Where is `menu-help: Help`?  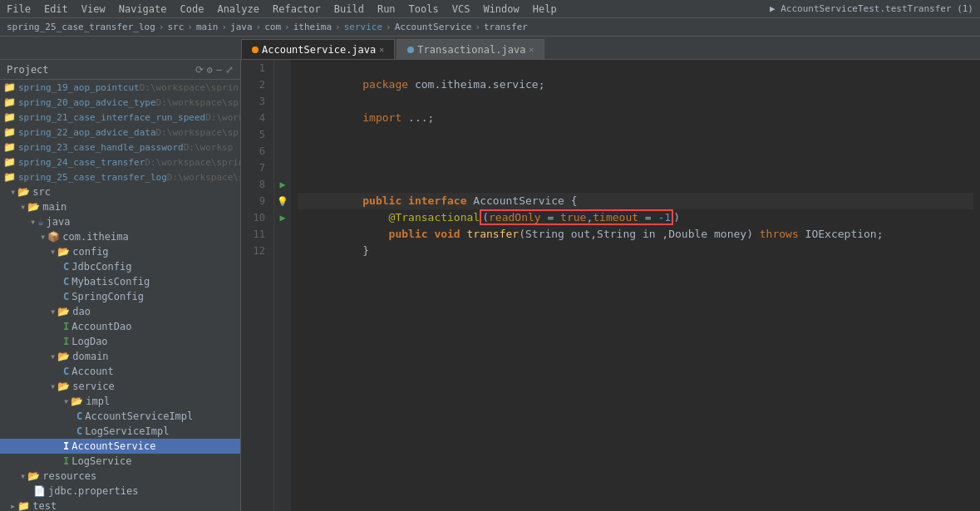 menu-help: Help is located at coordinates (545, 9).